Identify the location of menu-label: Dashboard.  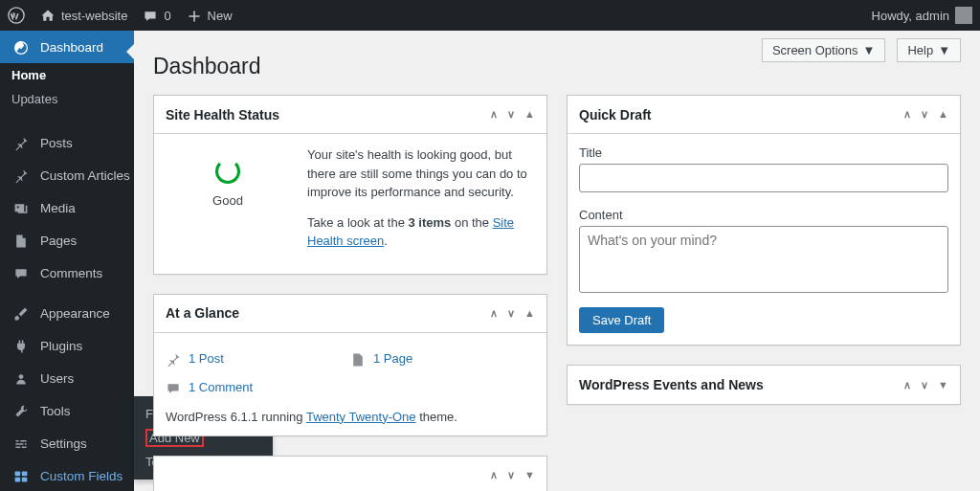
(72, 48).